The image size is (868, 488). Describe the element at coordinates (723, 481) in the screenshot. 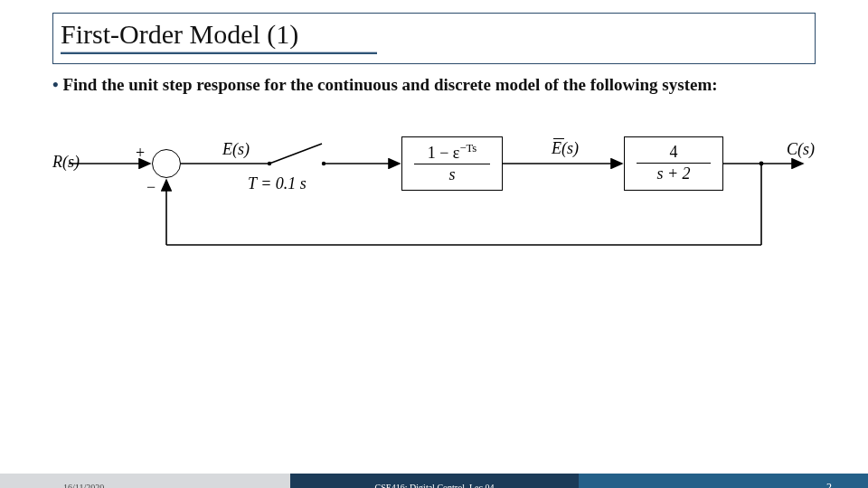

I see `footer-page: 2` at that location.